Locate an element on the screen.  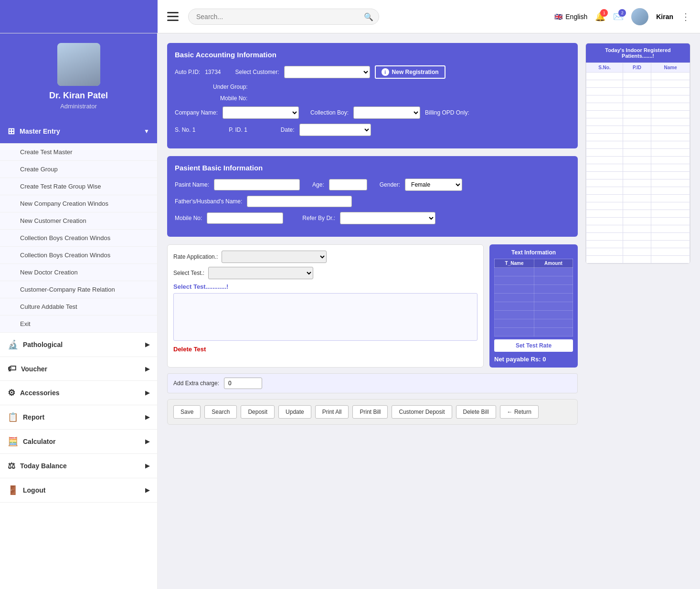
flag-icon: 🇬🇧 is located at coordinates (559, 17).